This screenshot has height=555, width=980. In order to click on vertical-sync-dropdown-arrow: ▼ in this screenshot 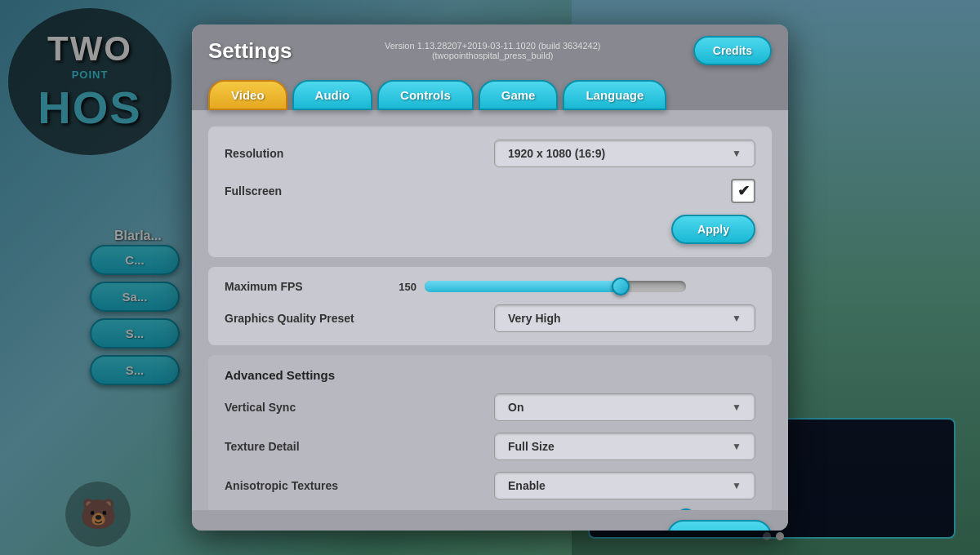, I will do `click(737, 407)`.